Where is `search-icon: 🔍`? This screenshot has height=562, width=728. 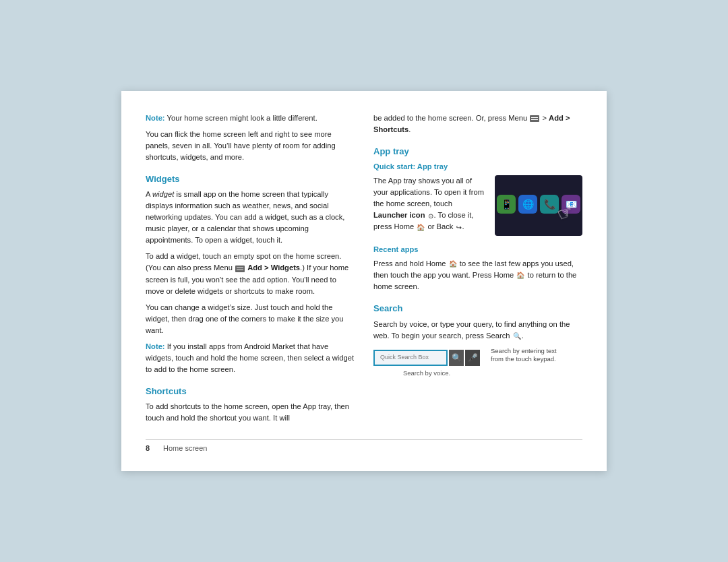
search-icon: 🔍 is located at coordinates (517, 336).